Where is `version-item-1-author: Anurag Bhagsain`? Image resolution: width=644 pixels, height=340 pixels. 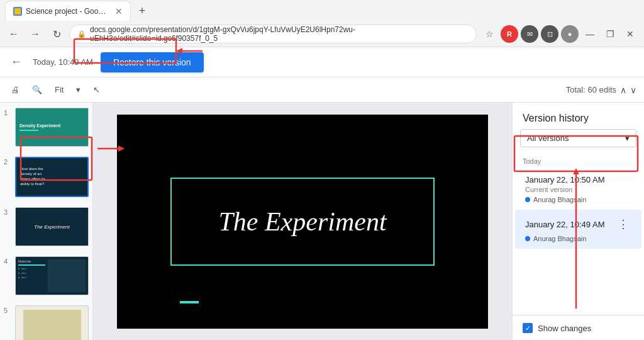
version-item-1-author: Anurag Bhagsain is located at coordinates (560, 200).